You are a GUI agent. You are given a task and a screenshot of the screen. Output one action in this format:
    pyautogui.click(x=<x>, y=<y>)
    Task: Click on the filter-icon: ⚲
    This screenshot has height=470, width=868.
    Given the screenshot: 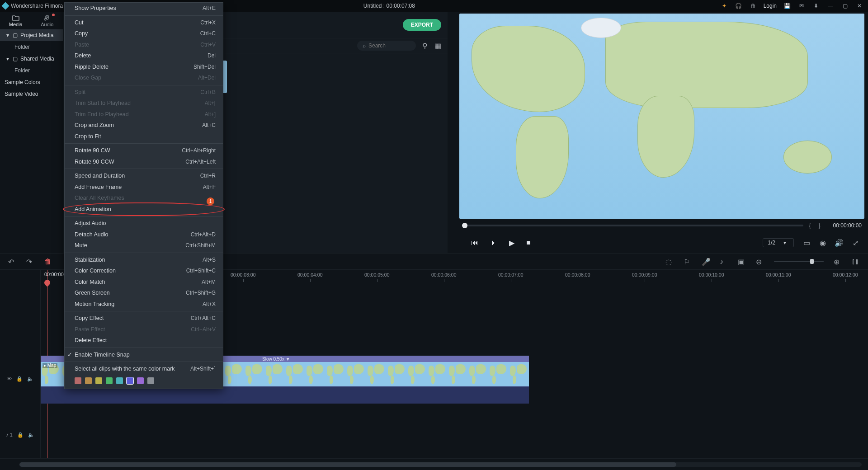 What is the action you would take?
    pyautogui.click(x=425, y=46)
    